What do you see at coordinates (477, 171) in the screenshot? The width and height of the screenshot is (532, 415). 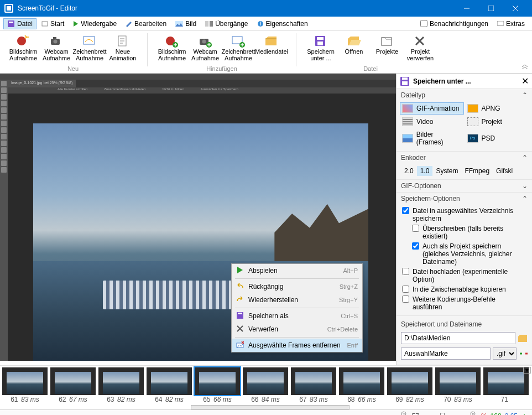 I see `encoder-ffmpeg: FFmpeg` at bounding box center [477, 171].